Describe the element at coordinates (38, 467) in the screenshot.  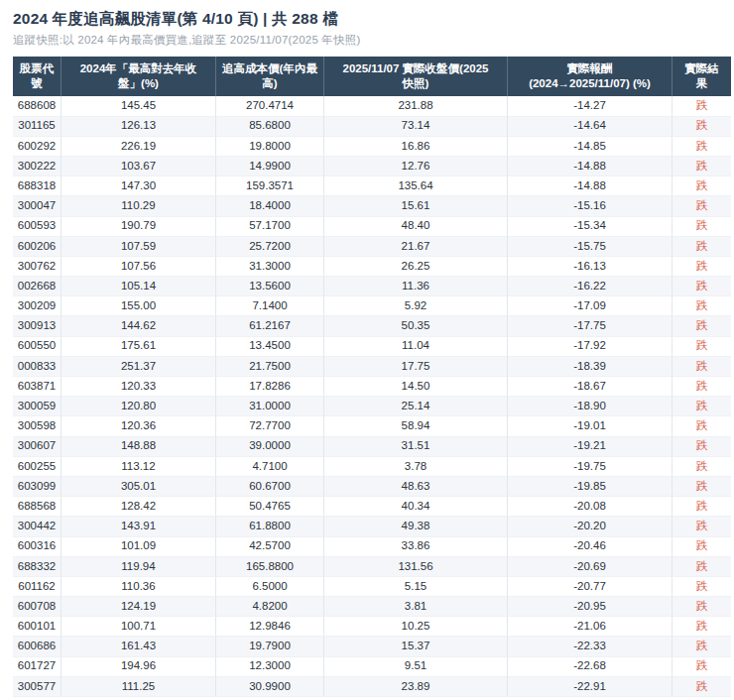
I see `stock-code-cell: 600255` at that location.